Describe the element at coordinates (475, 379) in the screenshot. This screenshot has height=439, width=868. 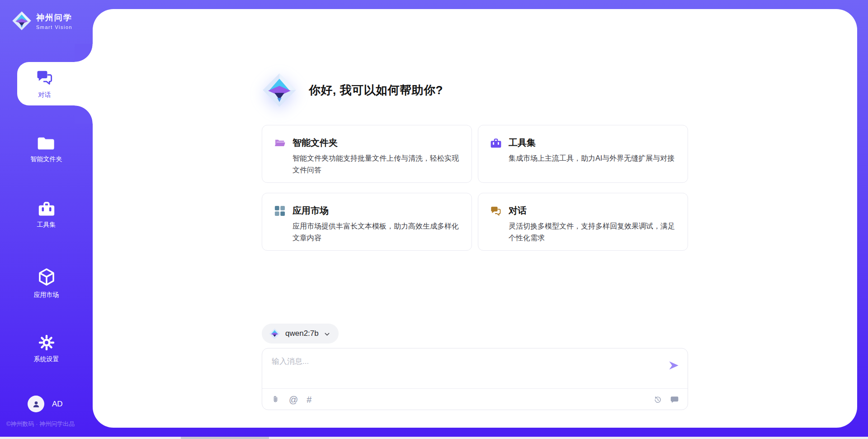
I see `message-composer: @ #` at that location.